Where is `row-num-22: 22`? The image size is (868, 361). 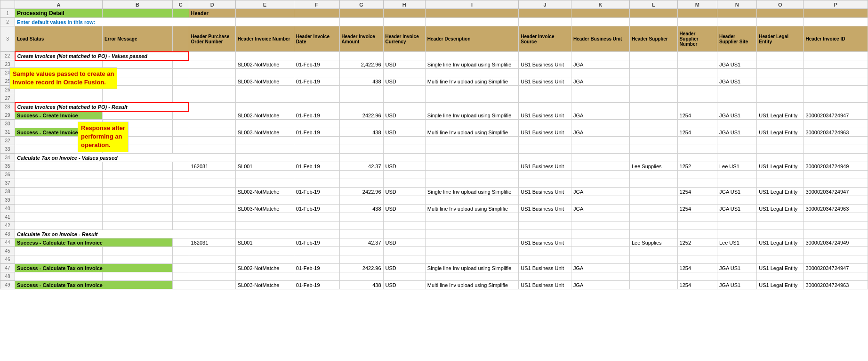
row-num-22: 22 is located at coordinates (8, 56).